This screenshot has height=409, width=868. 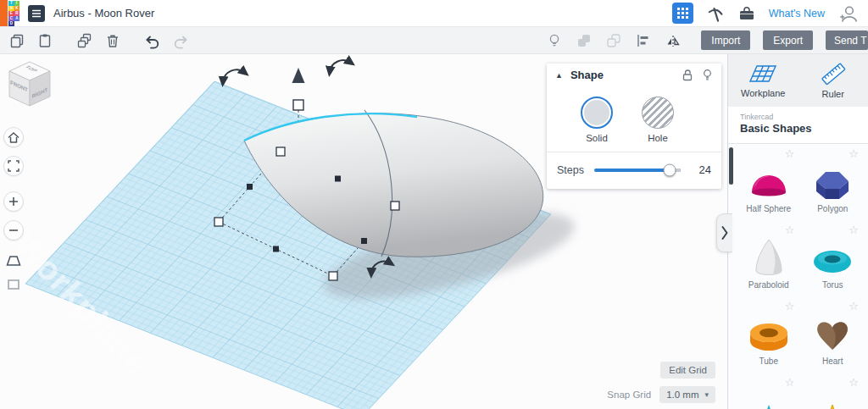 I want to click on steps-slider-knob, so click(x=670, y=169).